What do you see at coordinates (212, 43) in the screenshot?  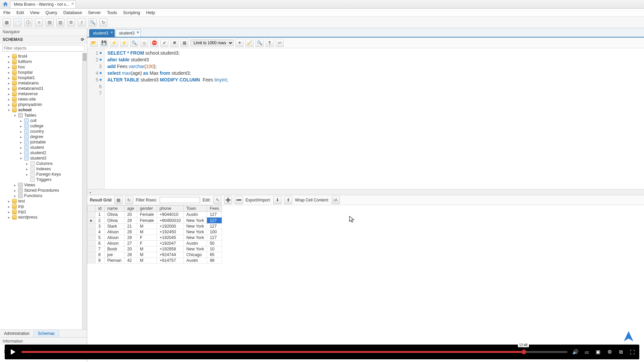 I see `row-limit-select: Limit to 1000 rows` at bounding box center [212, 43].